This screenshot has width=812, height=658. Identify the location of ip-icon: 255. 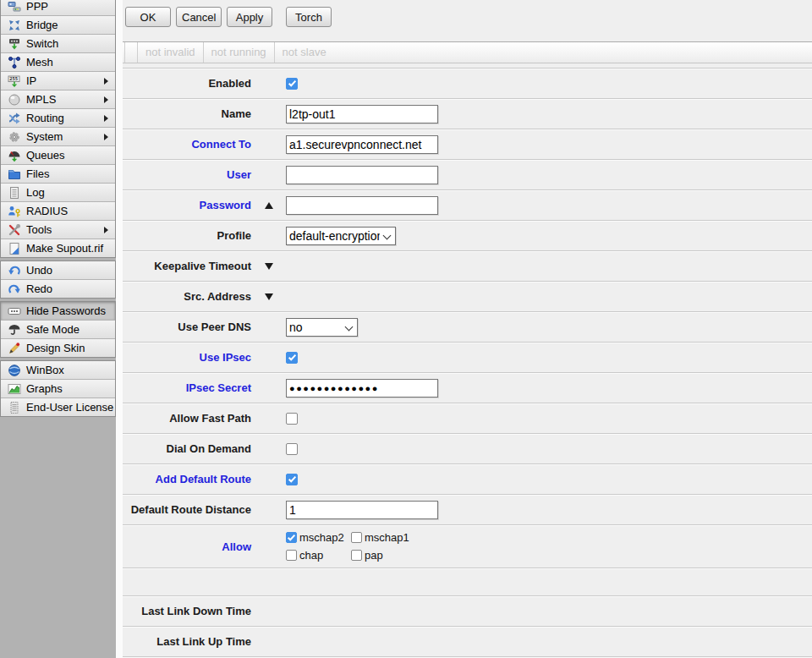
(14, 81).